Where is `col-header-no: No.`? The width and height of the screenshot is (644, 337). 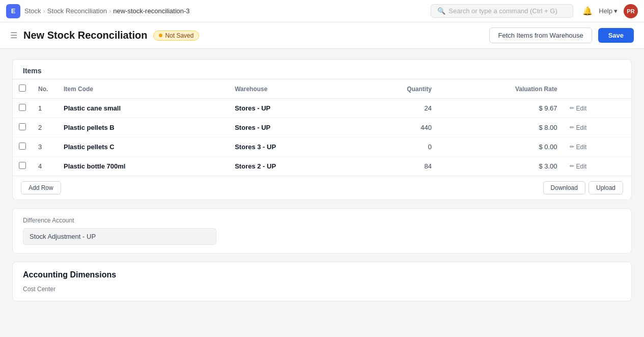
col-header-no: No. is located at coordinates (45, 89).